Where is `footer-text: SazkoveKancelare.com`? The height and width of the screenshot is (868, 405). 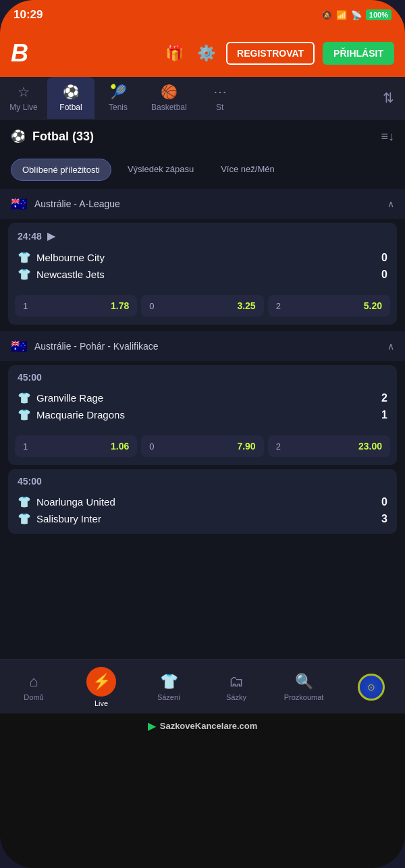
footer-text: SazkoveKancelare.com is located at coordinates (209, 726).